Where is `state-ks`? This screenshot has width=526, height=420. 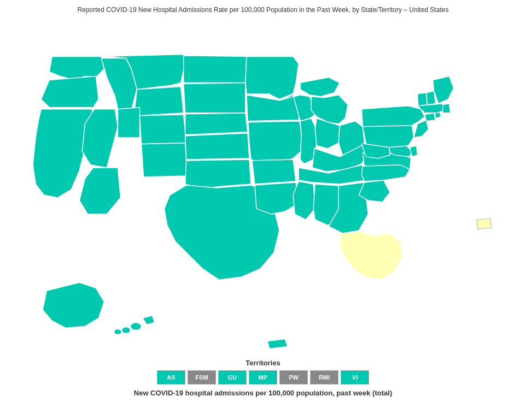
state-ks is located at coordinates (218, 146).